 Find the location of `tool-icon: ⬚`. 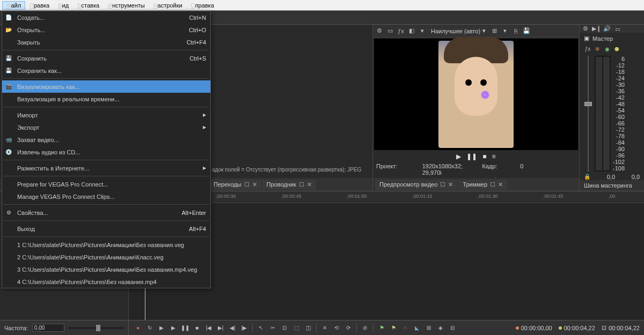

tool-icon: ⬚ is located at coordinates (296, 328).